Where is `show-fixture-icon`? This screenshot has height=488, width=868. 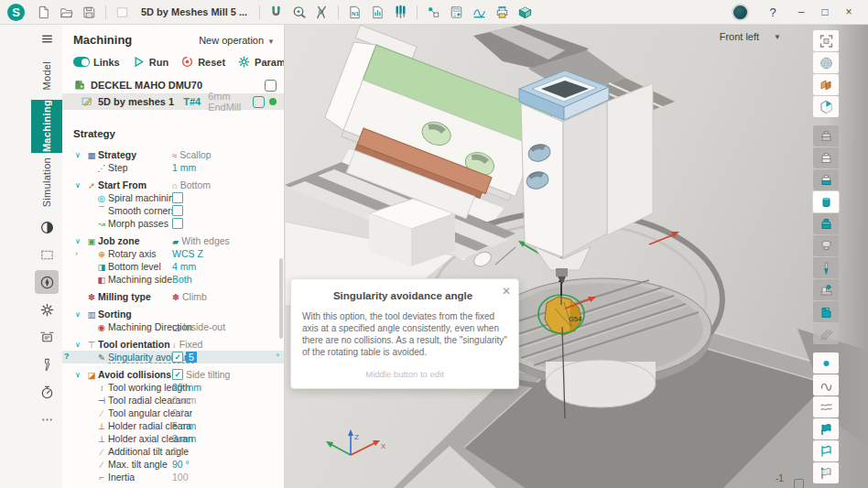
show-fixture-icon is located at coordinates (826, 289).